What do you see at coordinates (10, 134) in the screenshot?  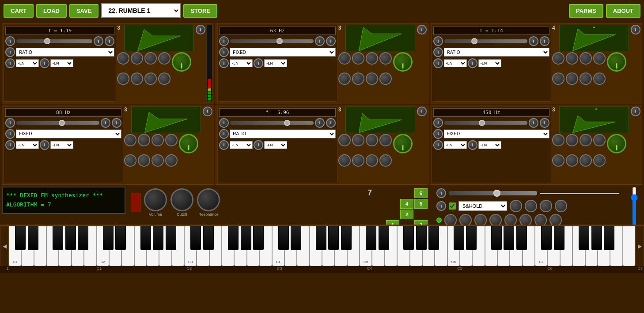 I see `op-4-mode-knob` at bounding box center [10, 134].